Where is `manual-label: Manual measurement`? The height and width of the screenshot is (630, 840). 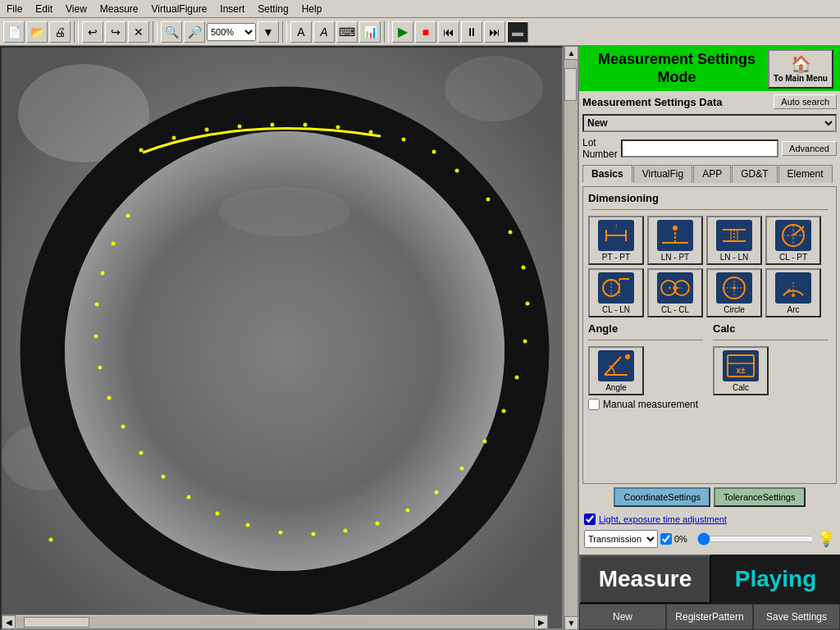
manual-label: Manual measurement is located at coordinates (651, 404).